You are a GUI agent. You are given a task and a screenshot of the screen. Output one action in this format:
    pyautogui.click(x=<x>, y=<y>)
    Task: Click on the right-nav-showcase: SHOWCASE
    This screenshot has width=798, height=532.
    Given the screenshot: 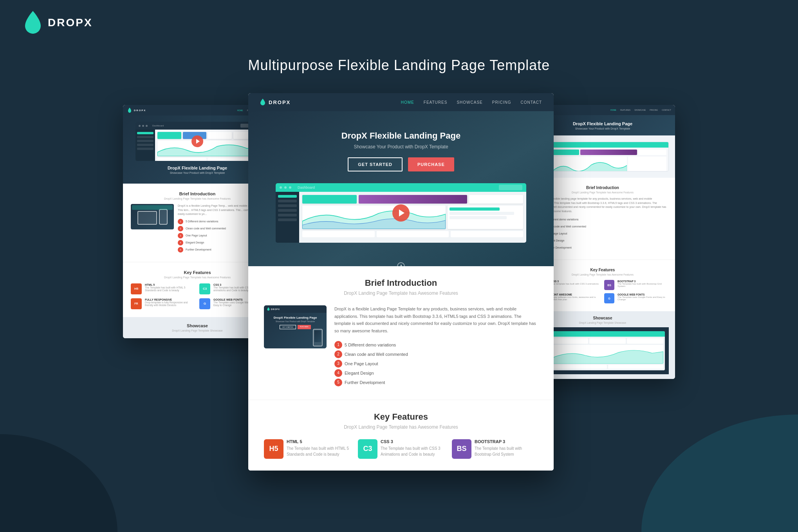 What is the action you would take?
    pyautogui.click(x=640, y=110)
    